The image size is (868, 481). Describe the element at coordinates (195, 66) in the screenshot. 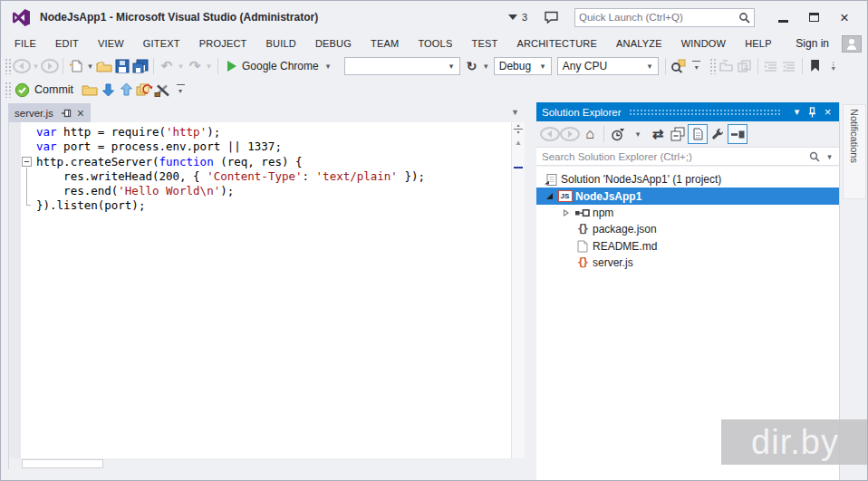

I see `redo-icon: ↷` at that location.